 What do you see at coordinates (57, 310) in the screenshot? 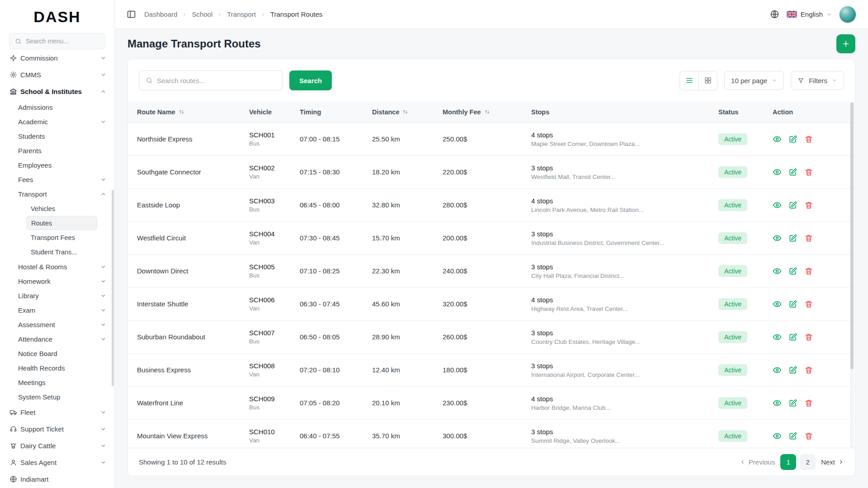
I see `sidebar-item-exam: Exam` at bounding box center [57, 310].